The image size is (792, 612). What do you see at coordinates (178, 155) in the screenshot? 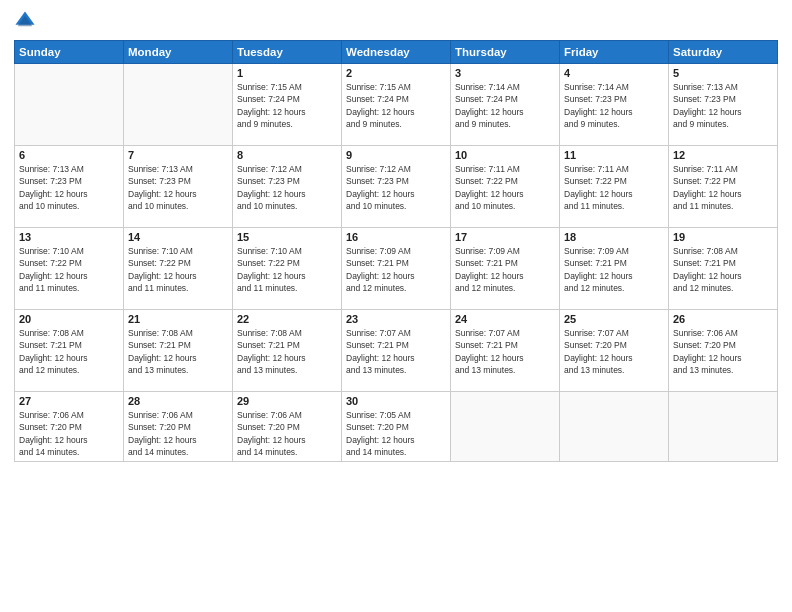
I see `day-number: 7` at bounding box center [178, 155].